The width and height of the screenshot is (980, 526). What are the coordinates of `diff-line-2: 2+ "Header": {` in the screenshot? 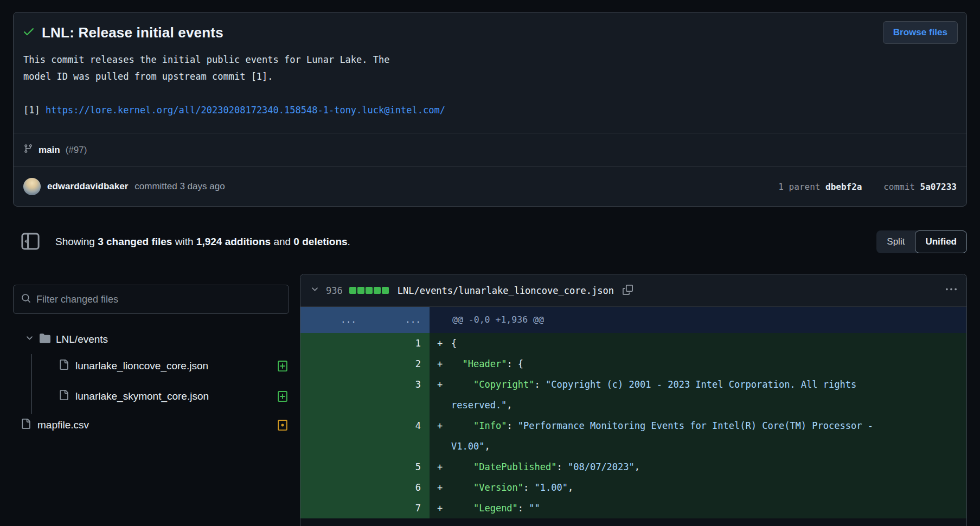 It's located at (633, 364).